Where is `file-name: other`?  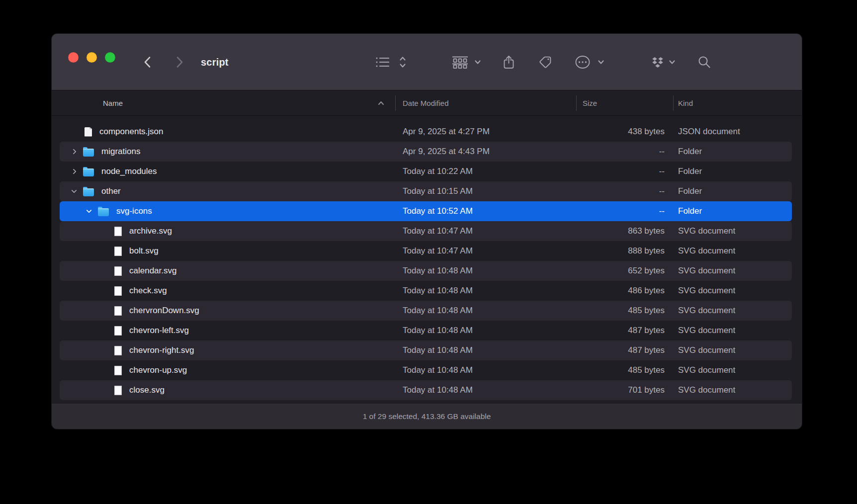
file-name: other is located at coordinates (111, 191).